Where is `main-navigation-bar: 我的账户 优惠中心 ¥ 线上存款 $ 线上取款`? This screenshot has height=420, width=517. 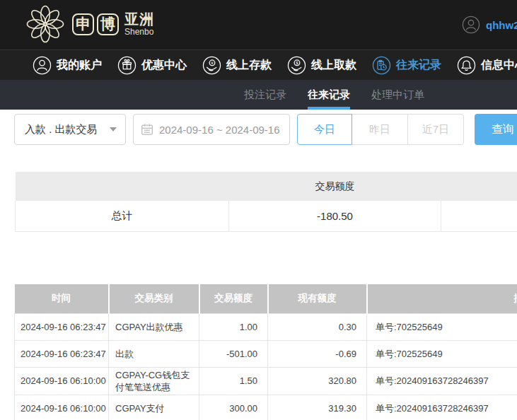 main-navigation-bar: 我的账户 优惠中心 ¥ 线上存款 $ 线上取款 is located at coordinates (259, 65).